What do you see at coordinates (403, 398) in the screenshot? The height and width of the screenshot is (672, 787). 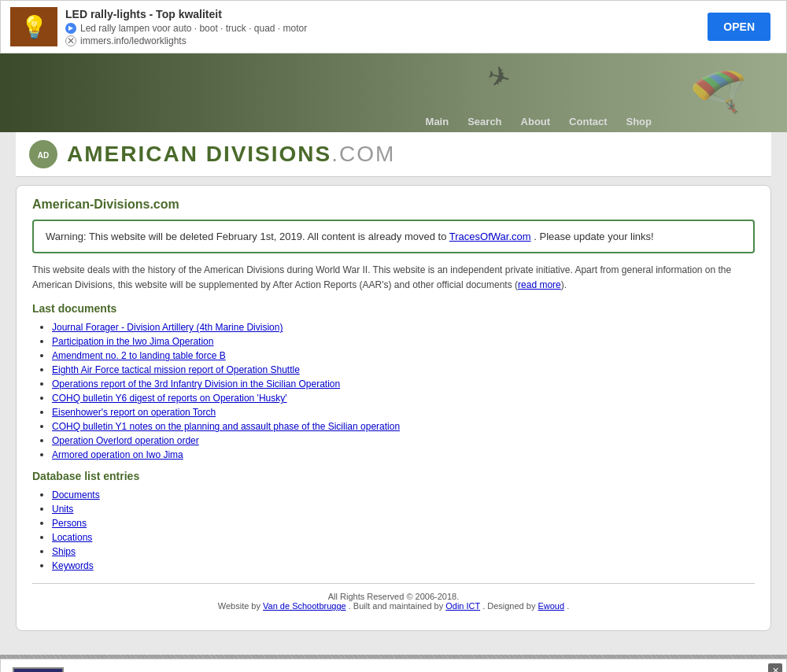 I see `list-item: COHQ bulletin Y6 digest of reports on Op…` at bounding box center [403, 398].